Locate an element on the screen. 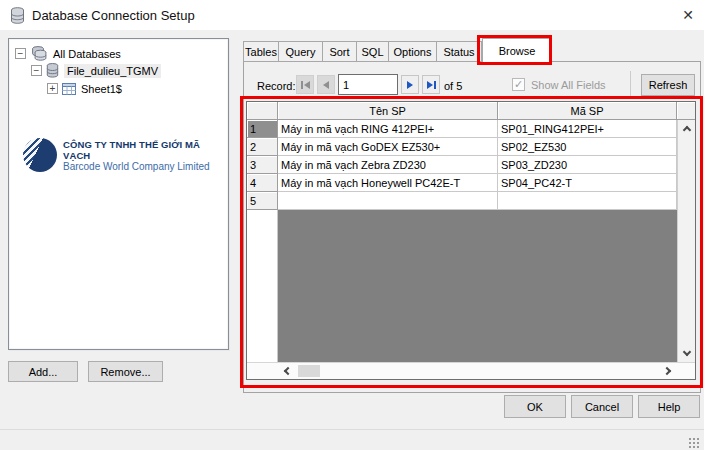 The width and height of the screenshot is (704, 450). footer-divider is located at coordinates (352, 430).